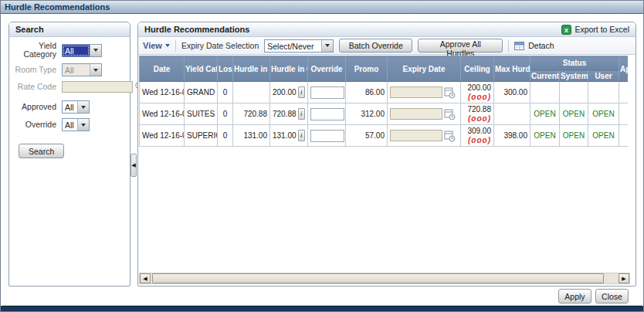  Describe the element at coordinates (284, 136) in the screenshot. I see `hurdle-orms-value: 131.00` at that location.